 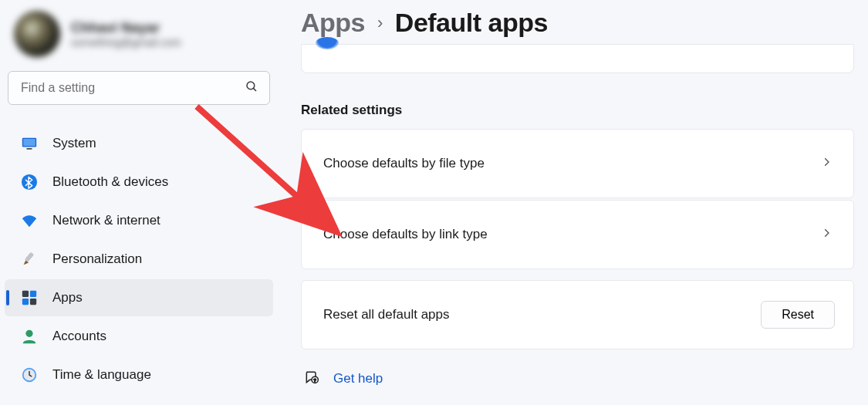 I want to click on sidebar-item-label: Bluetooth & devices, so click(x=110, y=182).